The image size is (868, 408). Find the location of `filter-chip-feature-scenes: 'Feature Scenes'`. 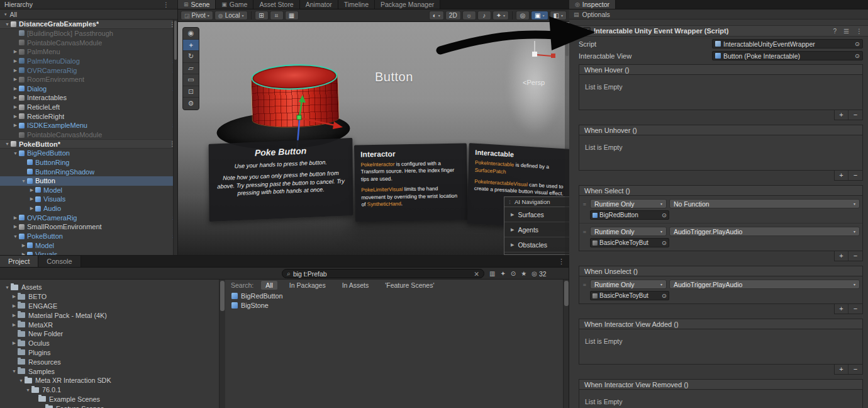

filter-chip-feature-scenes: 'Feature Scenes' is located at coordinates (409, 285).